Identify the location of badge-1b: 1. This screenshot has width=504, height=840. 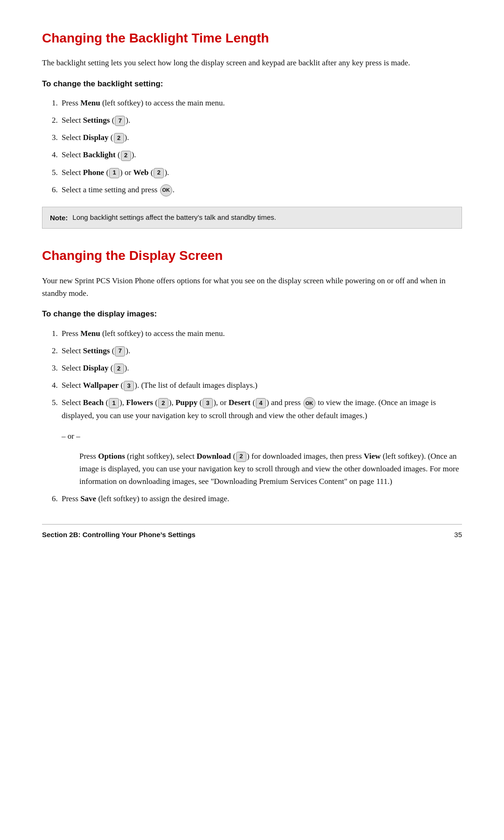
(114, 403).